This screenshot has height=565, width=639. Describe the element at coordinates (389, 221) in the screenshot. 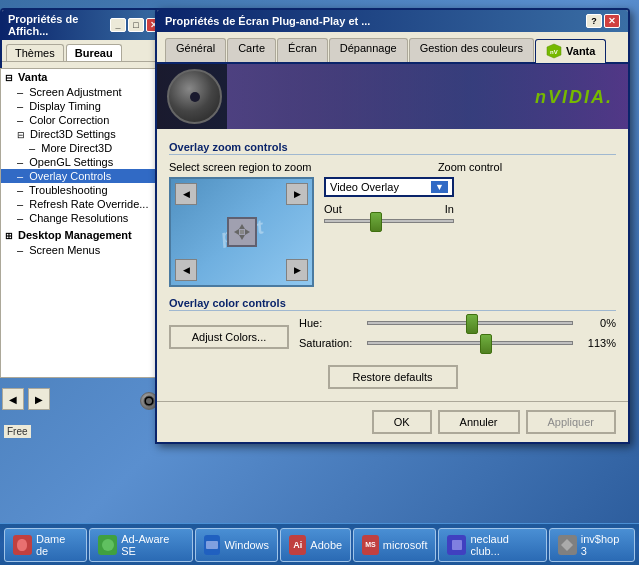

I see `zoom-slider-track` at that location.